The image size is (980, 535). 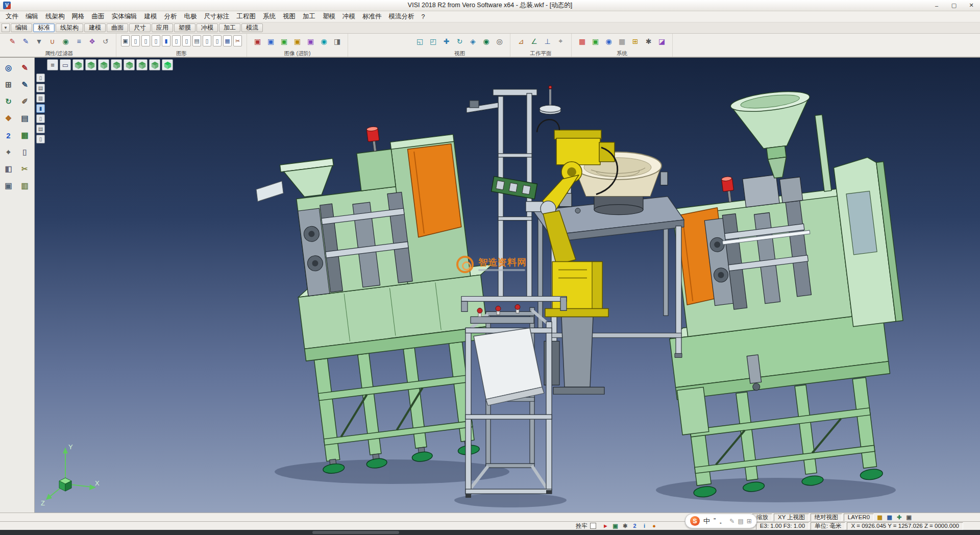 What do you see at coordinates (826, 518) in the screenshot?
I see `absolute-view-cell: 绝对视图` at bounding box center [826, 518].